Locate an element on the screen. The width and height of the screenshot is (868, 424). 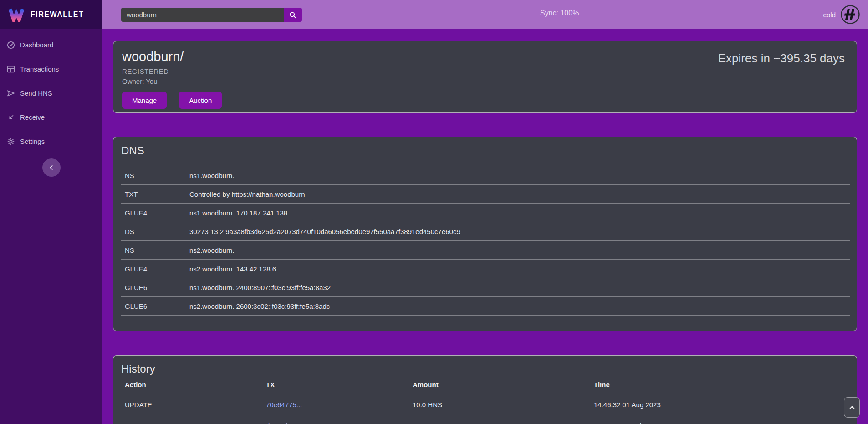
history-col-amount: Amount is located at coordinates (500, 388).